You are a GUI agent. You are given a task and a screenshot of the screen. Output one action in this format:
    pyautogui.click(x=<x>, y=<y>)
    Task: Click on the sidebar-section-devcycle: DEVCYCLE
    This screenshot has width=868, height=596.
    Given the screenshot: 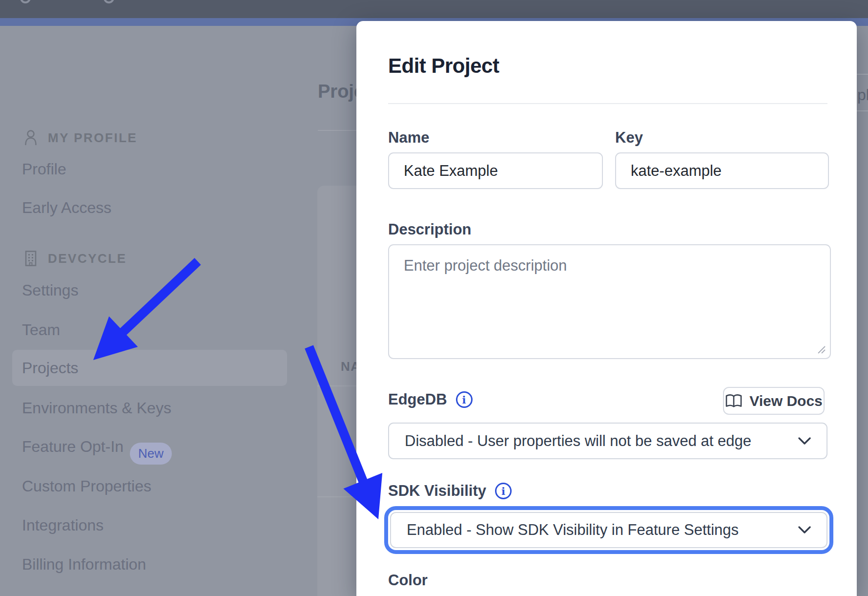 What is the action you would take?
    pyautogui.click(x=76, y=258)
    